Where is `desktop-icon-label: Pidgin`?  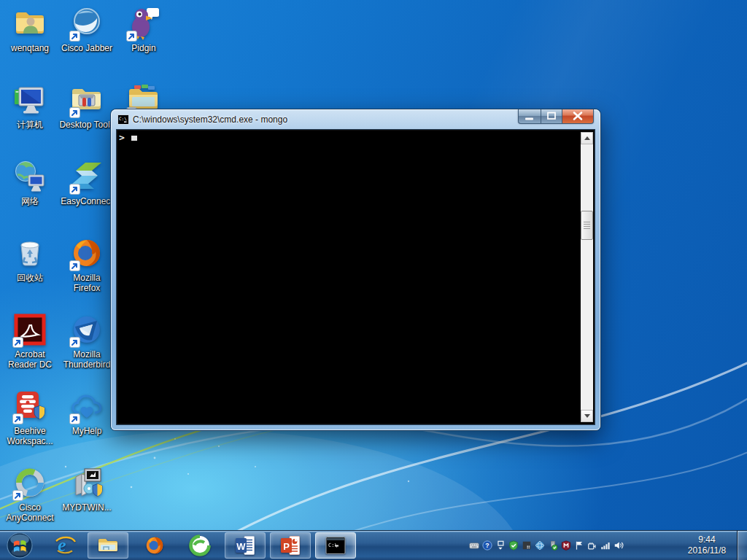
desktop-icon-label: Pidgin is located at coordinates (143, 48).